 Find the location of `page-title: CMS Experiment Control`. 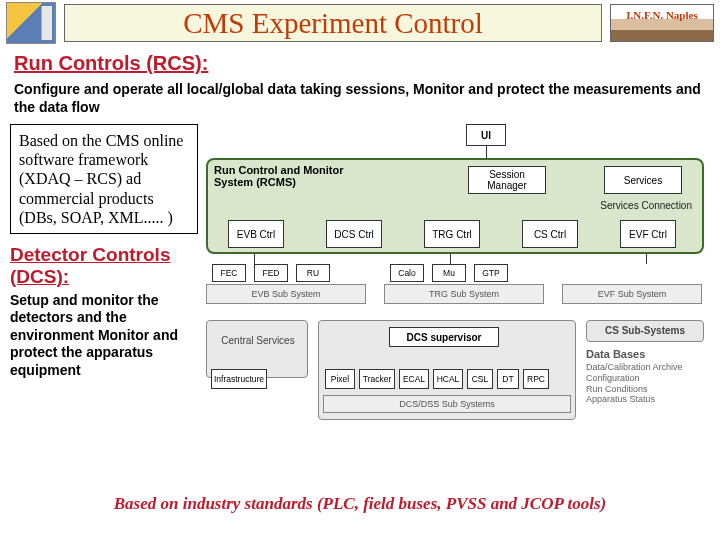

page-title: CMS Experiment Control is located at coordinates (333, 24).